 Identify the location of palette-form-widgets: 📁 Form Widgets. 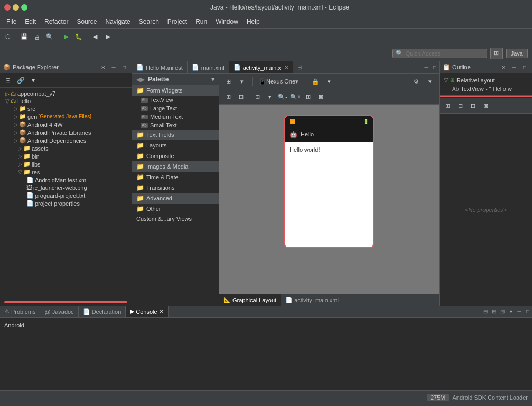
(175, 90).